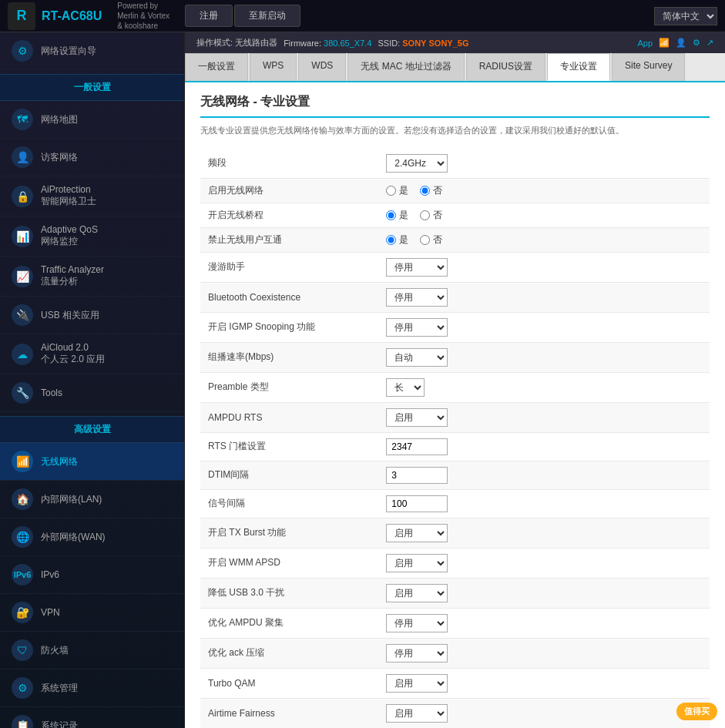 This screenshot has height=728, width=725. Describe the element at coordinates (55, 16) in the screenshot. I see `brand: R RT-AC68U` at that location.